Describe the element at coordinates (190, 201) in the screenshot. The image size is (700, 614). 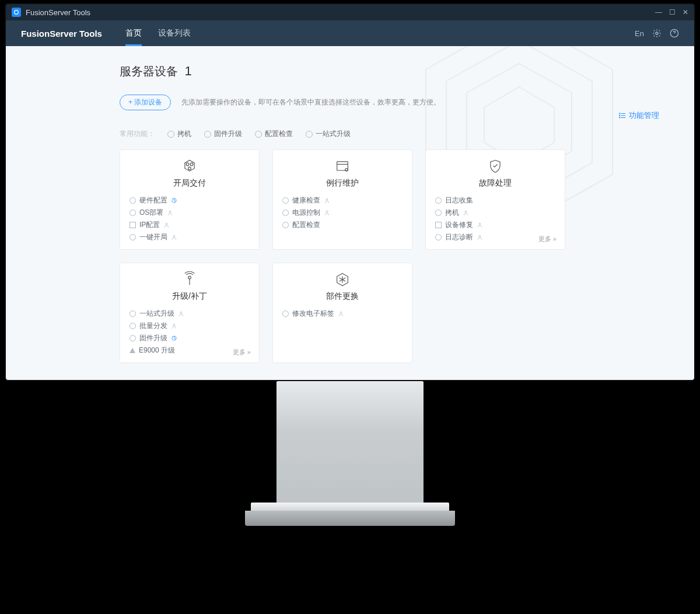
I see `card-item: 硬件配置` at that location.